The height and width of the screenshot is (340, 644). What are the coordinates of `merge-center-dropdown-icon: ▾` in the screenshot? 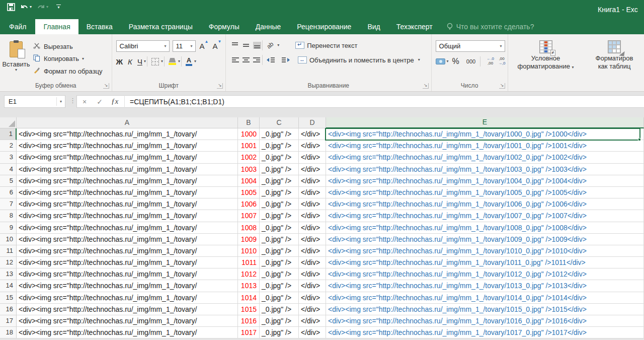 It's located at (419, 60).